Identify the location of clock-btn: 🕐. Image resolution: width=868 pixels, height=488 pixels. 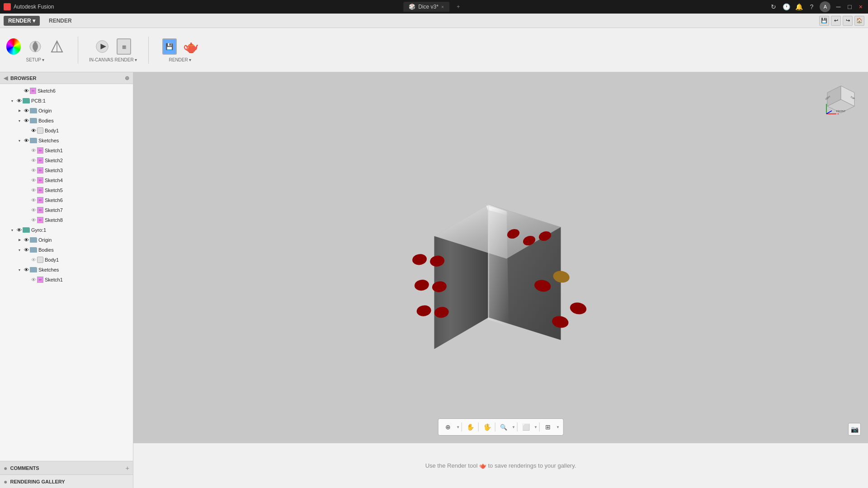
(786, 7).